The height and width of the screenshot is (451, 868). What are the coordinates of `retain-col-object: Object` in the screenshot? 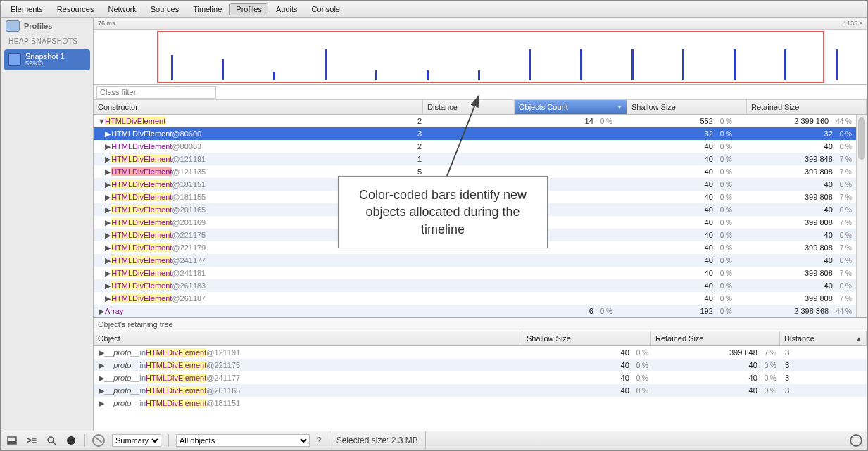 It's located at (308, 338).